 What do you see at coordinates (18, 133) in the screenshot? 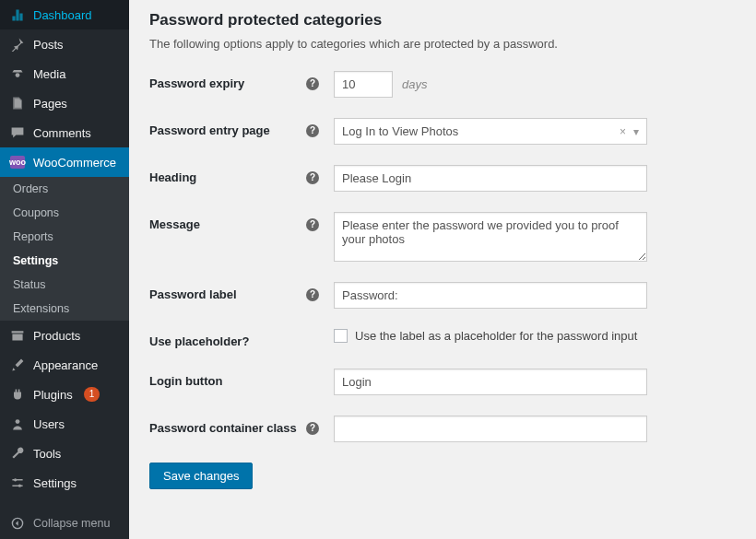
I see `comment-icon` at bounding box center [18, 133].